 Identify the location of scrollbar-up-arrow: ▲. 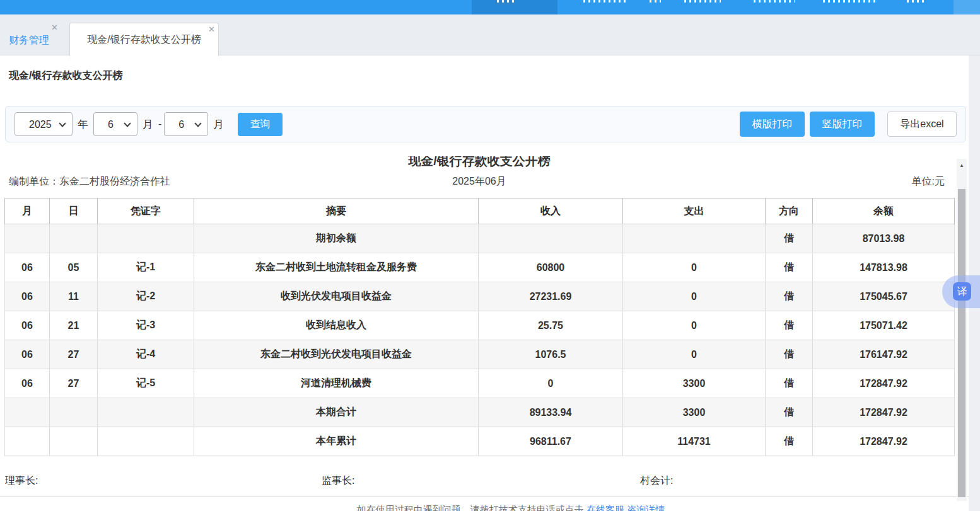
(962, 165).